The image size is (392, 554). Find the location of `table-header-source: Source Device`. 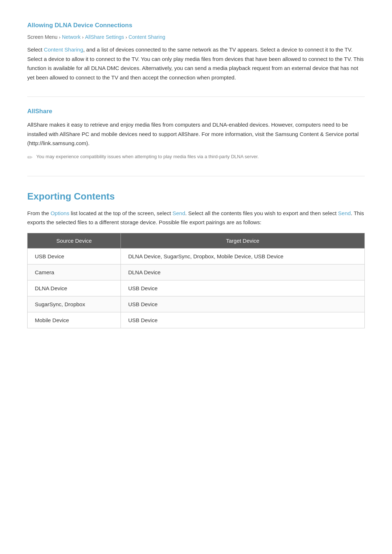

table-header-source: Source Device is located at coordinates (74, 241).